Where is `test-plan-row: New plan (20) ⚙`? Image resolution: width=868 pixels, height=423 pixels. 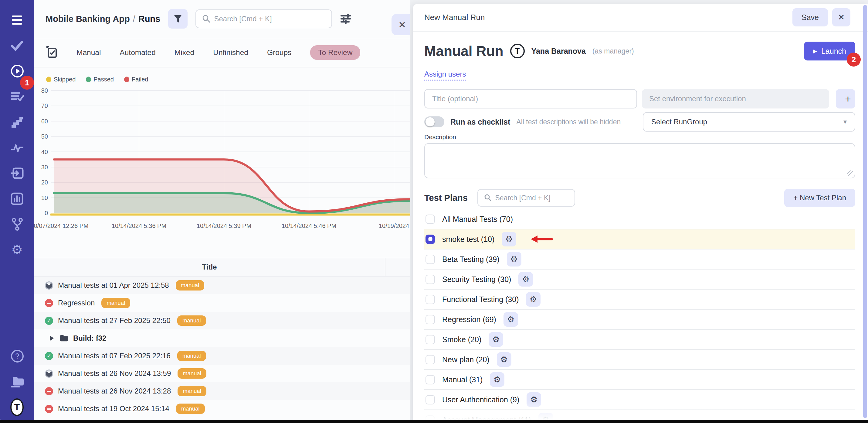 test-plan-row: New plan (20) ⚙ is located at coordinates (640, 360).